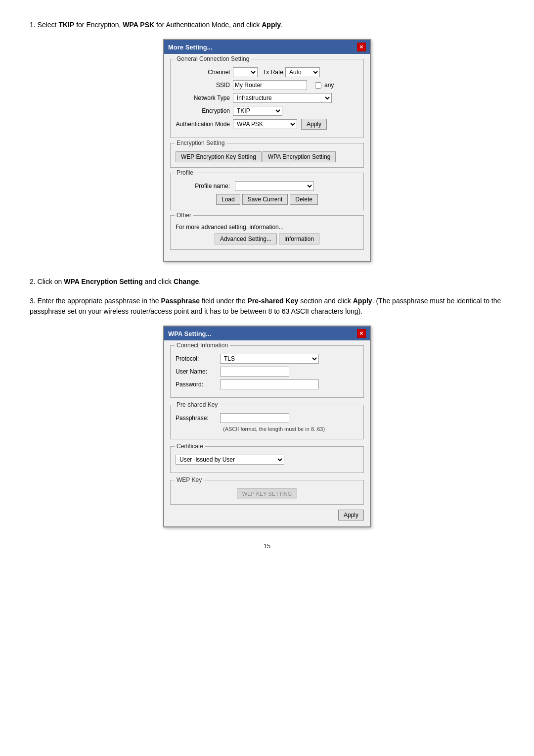  Describe the element at coordinates (267, 72) in the screenshot. I see `channel-row: Channel Tx Rate Auto` at that location.